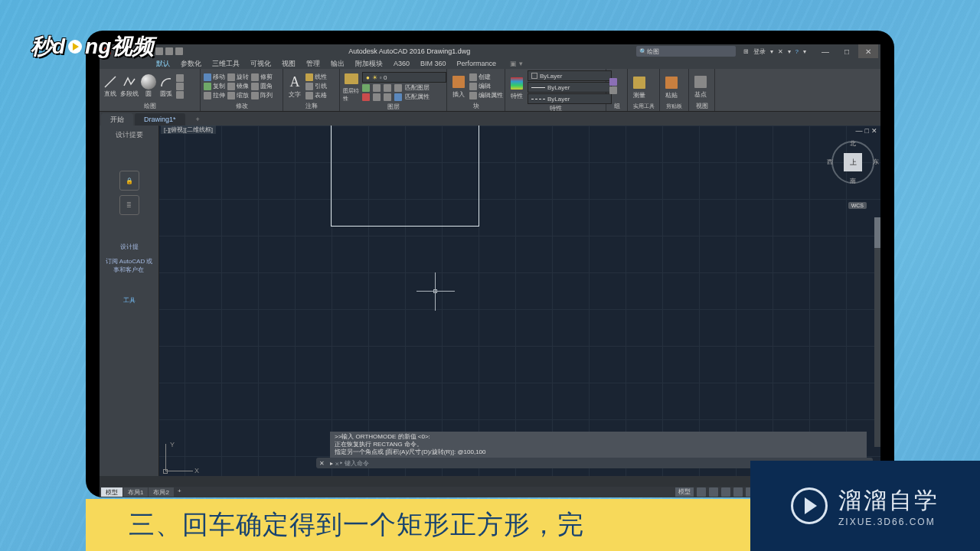 The width and height of the screenshot is (980, 551). Describe the element at coordinates (459, 86) in the screenshot. I see `tool-insert: 插入` at that location.